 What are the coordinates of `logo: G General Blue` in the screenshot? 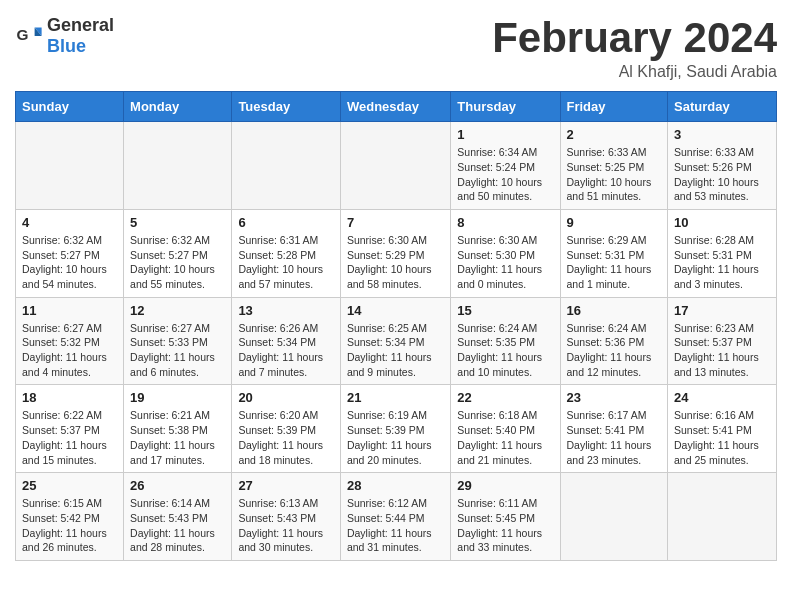 It's located at (64, 36).